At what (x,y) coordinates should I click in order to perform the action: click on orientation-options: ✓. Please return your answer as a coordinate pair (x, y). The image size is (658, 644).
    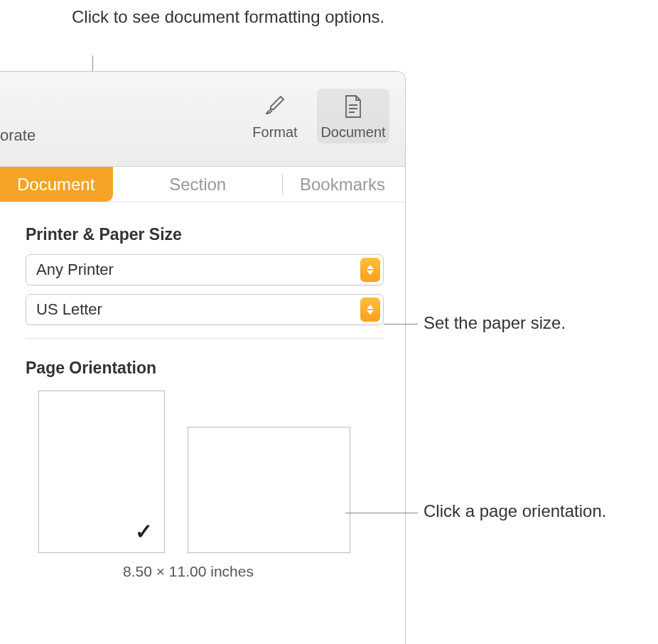
    Looking at the image, I should click on (205, 471).